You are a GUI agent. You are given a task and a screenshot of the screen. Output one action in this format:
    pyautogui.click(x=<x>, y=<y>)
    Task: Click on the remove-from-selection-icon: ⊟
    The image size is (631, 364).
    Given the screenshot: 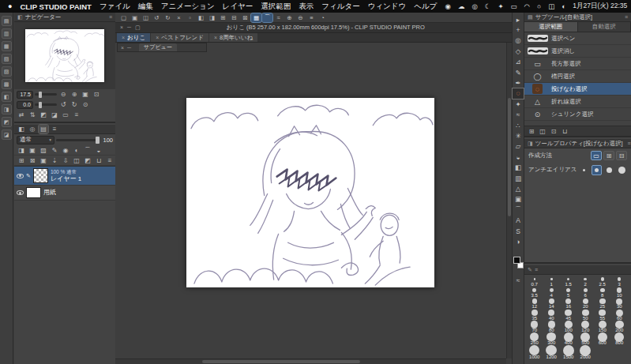 What is the action you would take?
    pyautogui.click(x=622, y=156)
    